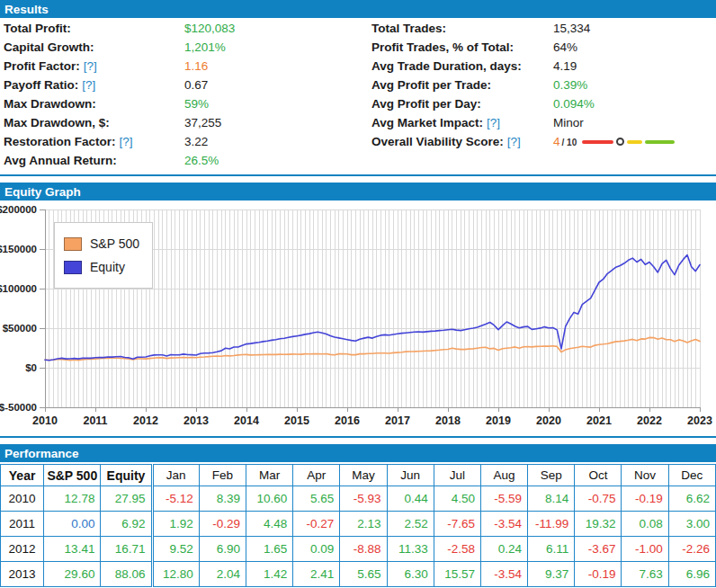 This screenshot has height=588, width=716. What do you see at coordinates (201, 160) in the screenshot?
I see `stat-value: 26.5%` at bounding box center [201, 160].